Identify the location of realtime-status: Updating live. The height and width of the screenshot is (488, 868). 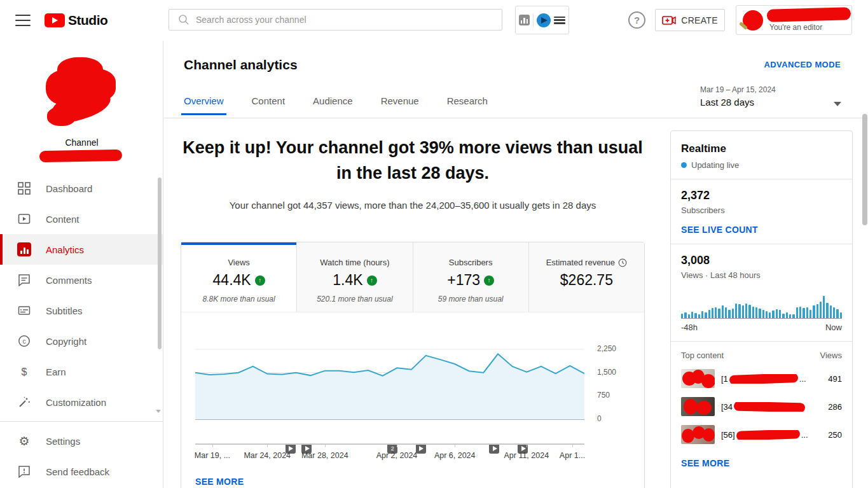
(715, 165).